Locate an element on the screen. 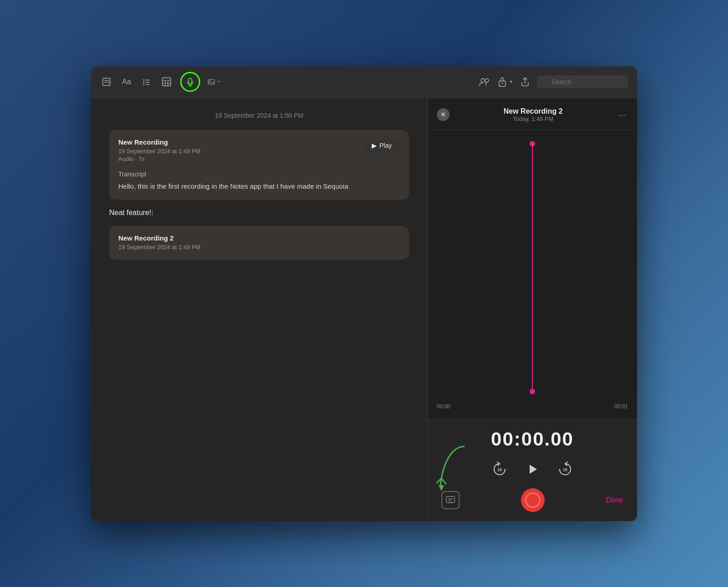 This screenshot has width=728, height=587. text-cursor: | is located at coordinates (152, 213).